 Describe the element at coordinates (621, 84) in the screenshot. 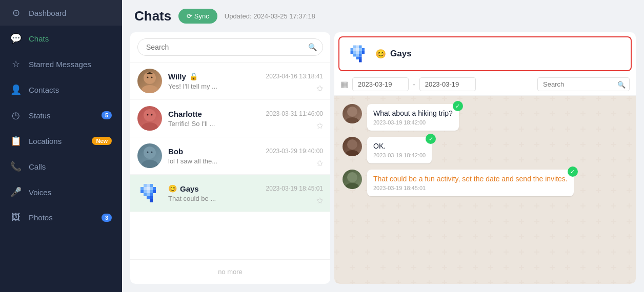

I see `filter-search-icon: 🔍` at that location.